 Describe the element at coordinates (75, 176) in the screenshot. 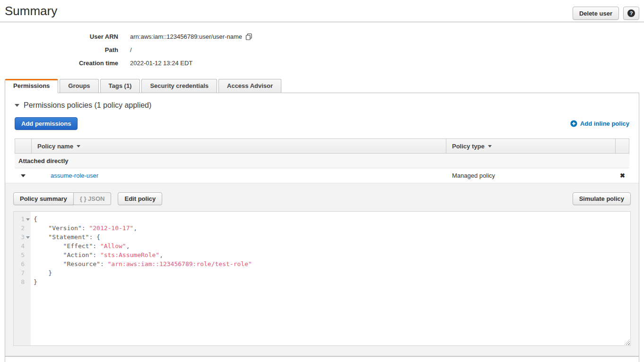

I see `policy-name-link: assume-role-user` at that location.